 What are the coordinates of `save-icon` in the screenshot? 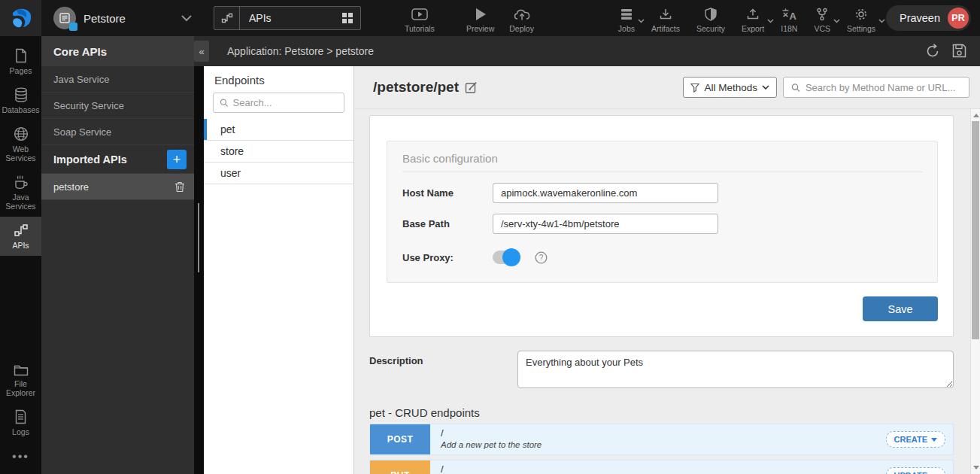 It's located at (960, 51).